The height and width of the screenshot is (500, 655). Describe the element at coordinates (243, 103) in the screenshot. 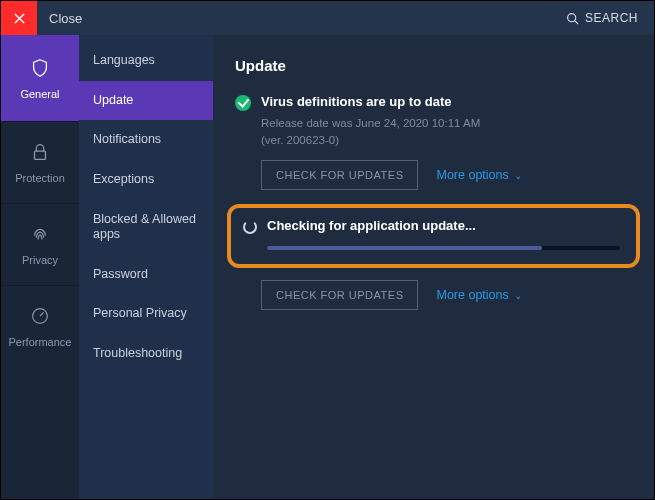

I see `status-ok-icon` at that location.